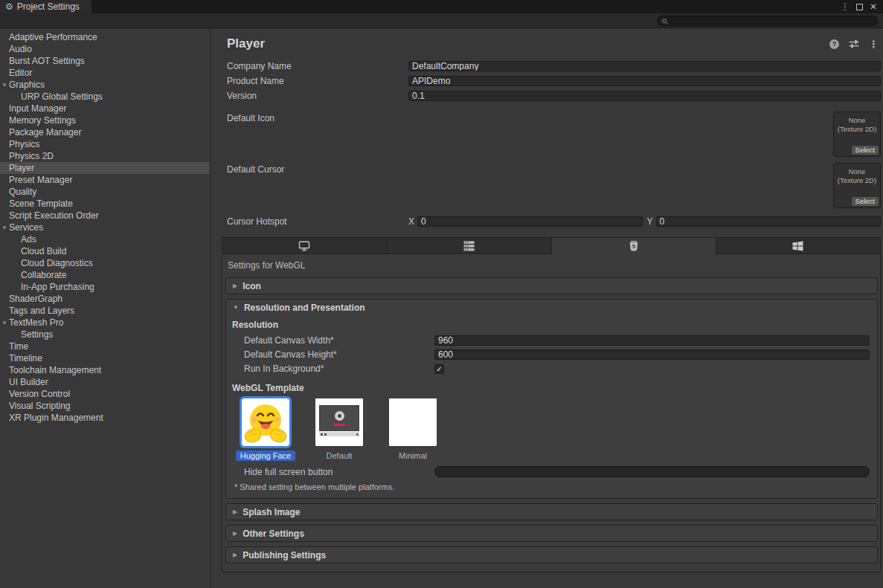 The height and width of the screenshot is (588, 883). What do you see at coordinates (769, 222) in the screenshot?
I see `hotspot-y-input` at bounding box center [769, 222].